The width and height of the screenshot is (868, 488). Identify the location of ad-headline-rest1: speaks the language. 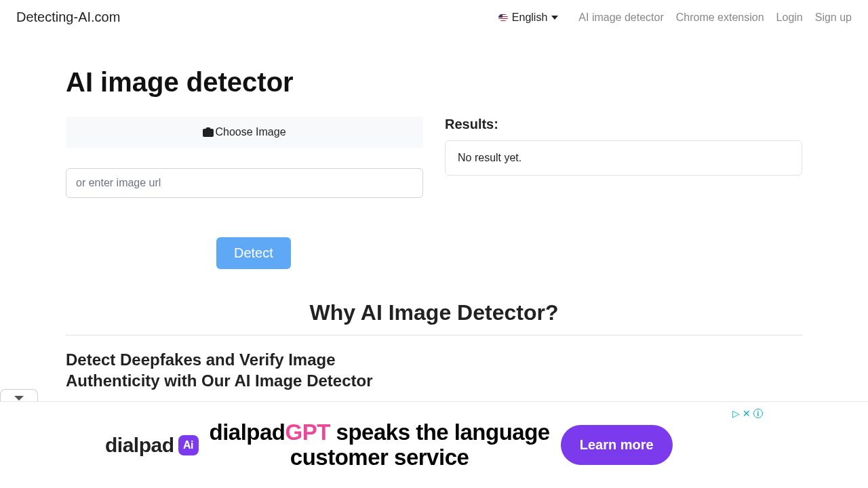
(440, 432).